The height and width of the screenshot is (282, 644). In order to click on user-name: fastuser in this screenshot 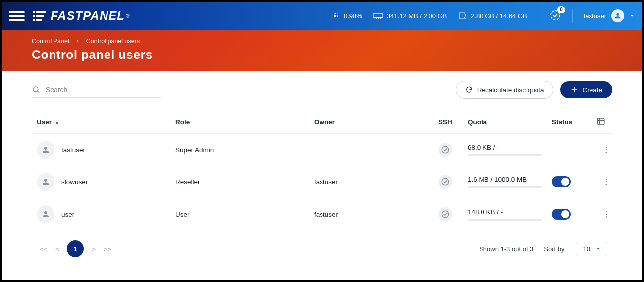, I will do `click(73, 150)`.